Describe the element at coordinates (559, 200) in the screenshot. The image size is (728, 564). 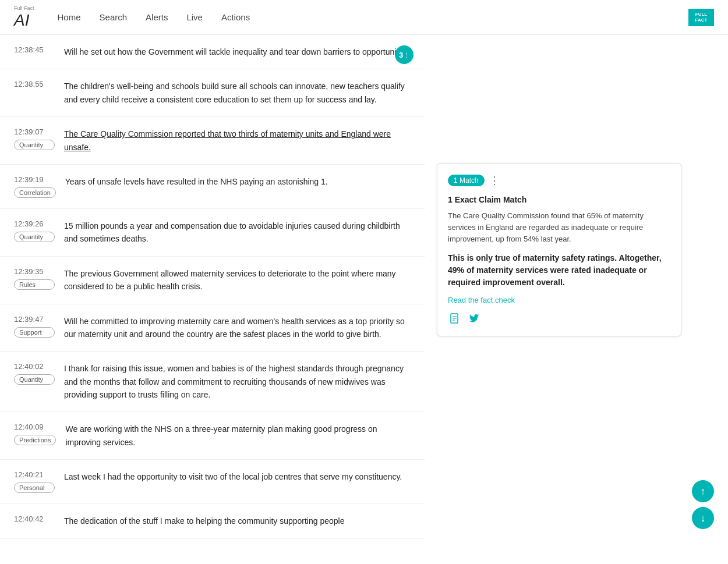
I see `fact-title: 1 Exact Claim Match` at that location.